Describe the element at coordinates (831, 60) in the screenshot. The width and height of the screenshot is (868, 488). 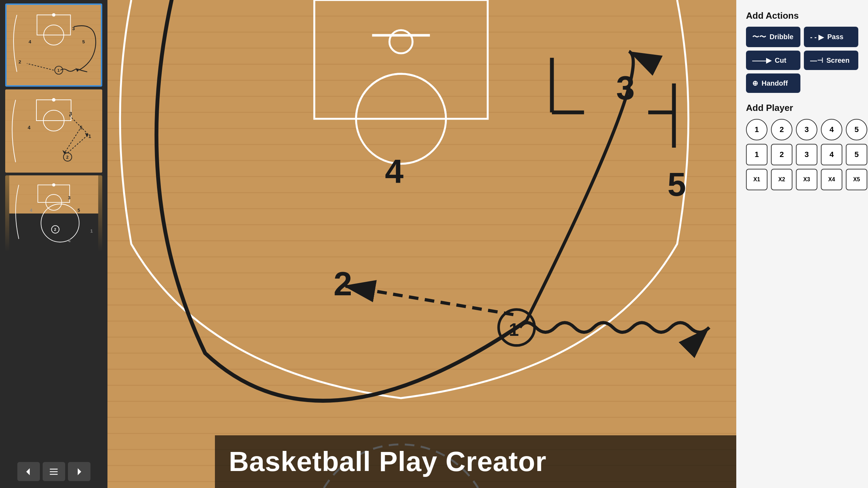
I see `screen-button: —⊣ Screen` at that location.